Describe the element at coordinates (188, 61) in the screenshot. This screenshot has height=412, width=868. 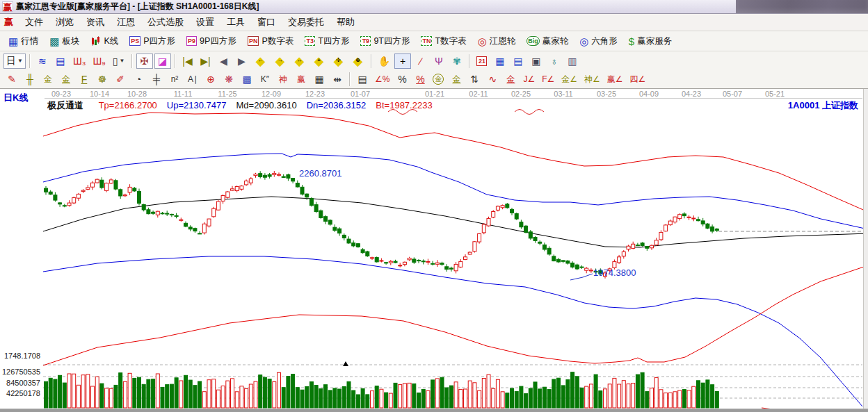
I see `tool-first-bar-button: |◀` at that location.